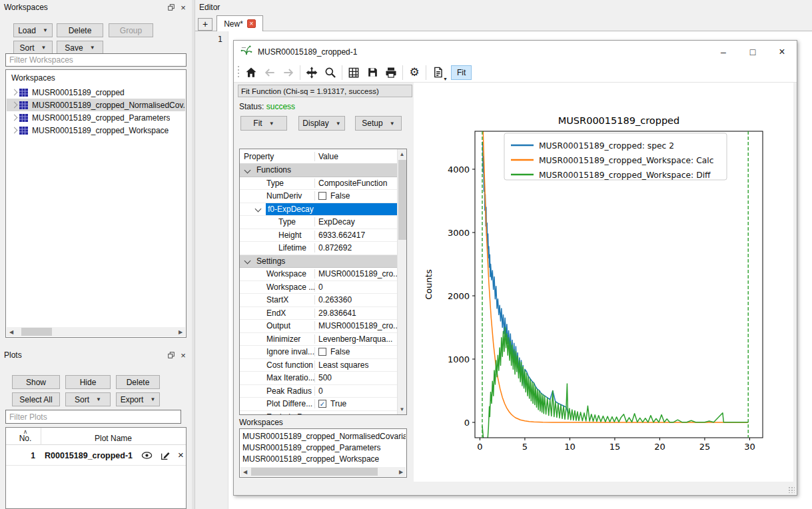  What do you see at coordinates (93, 417) in the screenshot?
I see `filter-plots-input` at bounding box center [93, 417].